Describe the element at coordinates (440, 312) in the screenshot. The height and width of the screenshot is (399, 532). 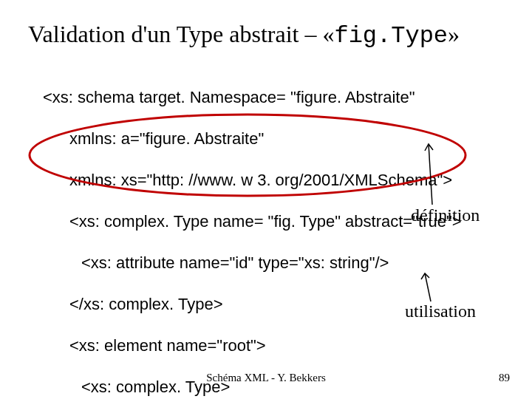
I see `annotation-utilisation: utilisation` at that location.